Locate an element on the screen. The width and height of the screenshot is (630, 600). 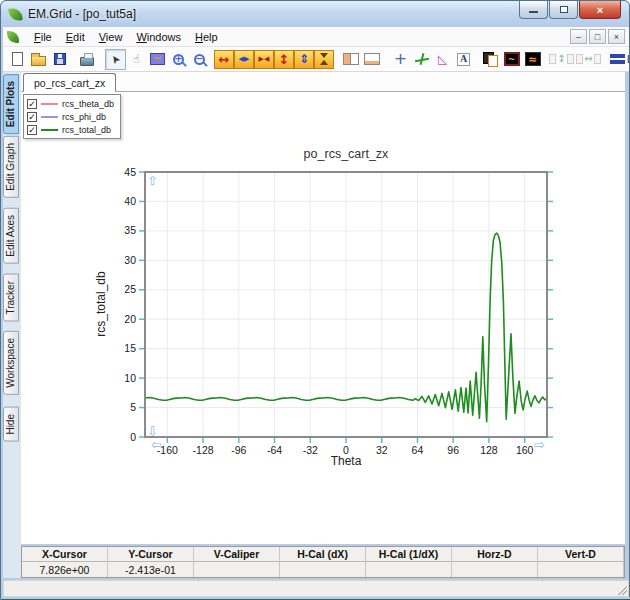
new-document-button is located at coordinates (18, 60).